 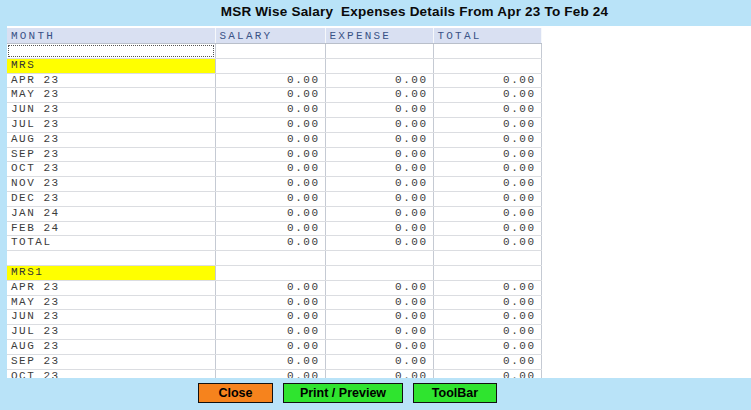 I want to click on month-cell: MRS, so click(x=111, y=66).